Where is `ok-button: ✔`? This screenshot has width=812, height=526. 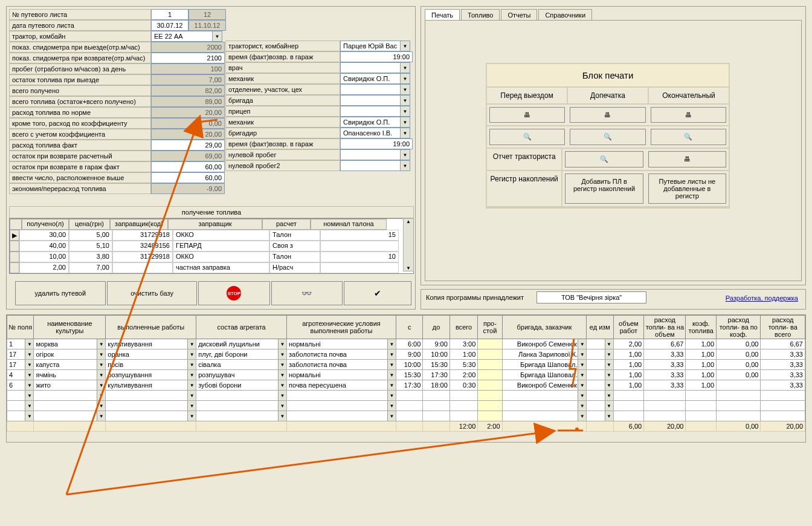 ok-button: ✔ is located at coordinates (378, 293).